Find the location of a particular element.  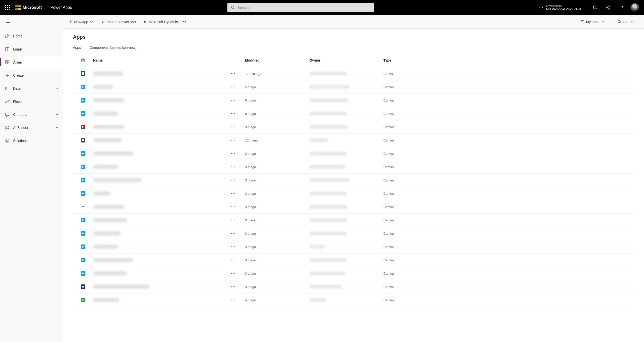

waffle-icon is located at coordinates (8, 8).